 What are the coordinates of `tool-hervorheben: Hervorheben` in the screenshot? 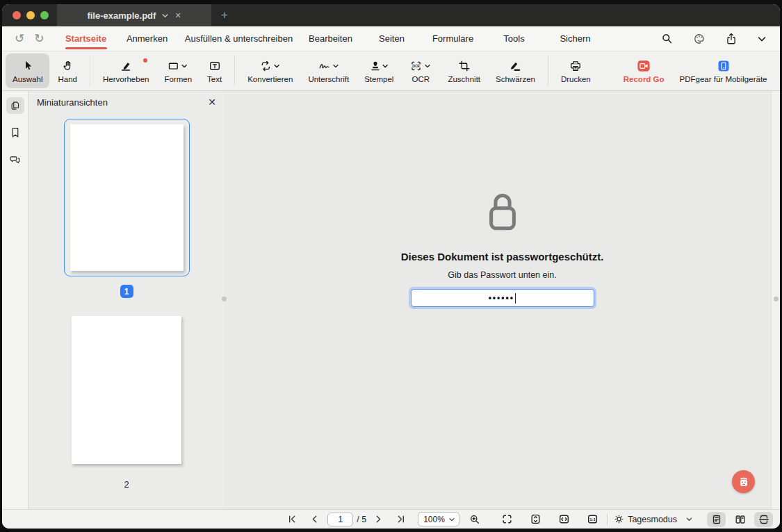 It's located at (126, 71).